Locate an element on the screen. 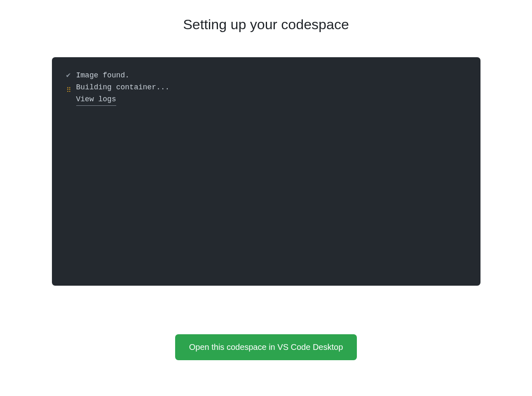 The width and height of the screenshot is (532, 396). checkmark-icon: ✔ is located at coordinates (71, 76).